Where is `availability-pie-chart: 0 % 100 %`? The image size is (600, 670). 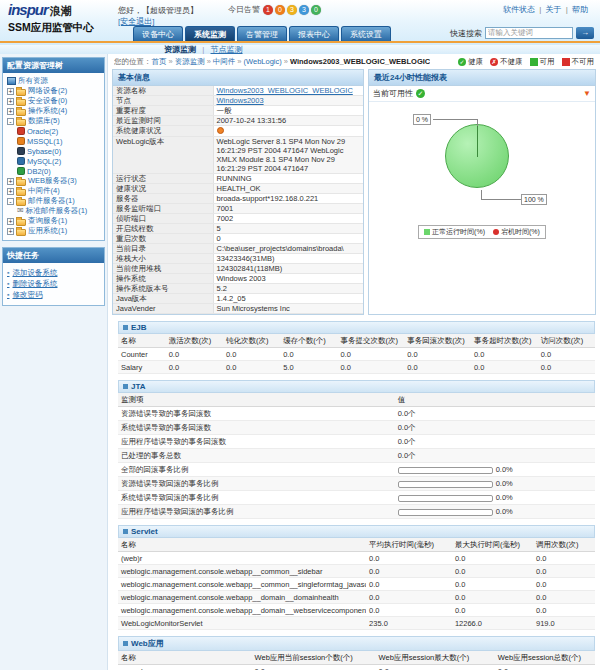
availability-pie-chart: 0 % 100 % is located at coordinates (482, 163).